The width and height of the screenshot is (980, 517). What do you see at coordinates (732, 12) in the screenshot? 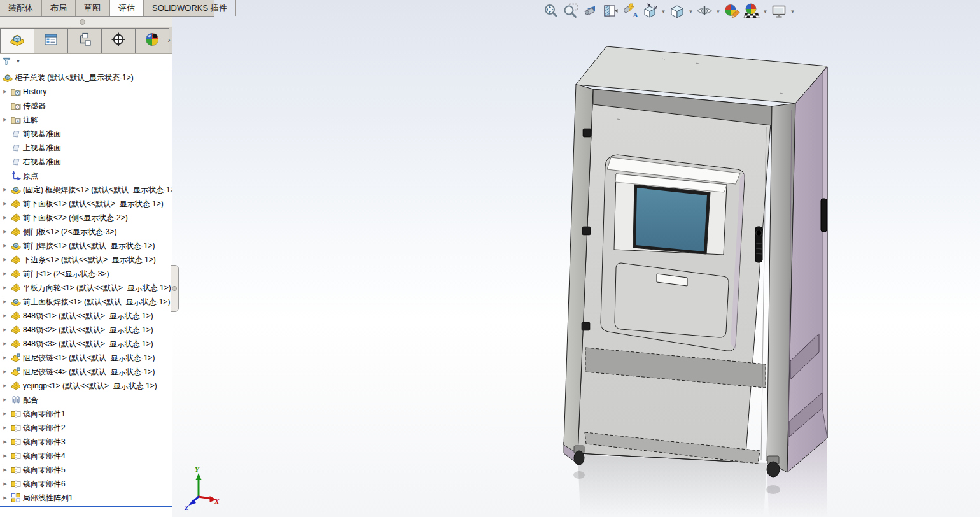
I see `edit-appearance-button` at bounding box center [732, 12].